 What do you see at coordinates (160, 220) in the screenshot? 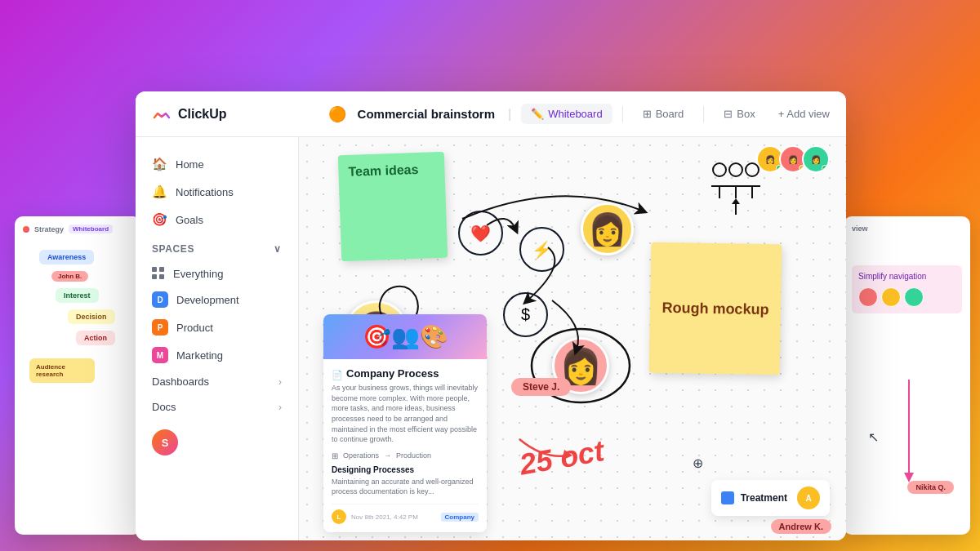
I see `goals-icon: 🎯` at bounding box center [160, 220].